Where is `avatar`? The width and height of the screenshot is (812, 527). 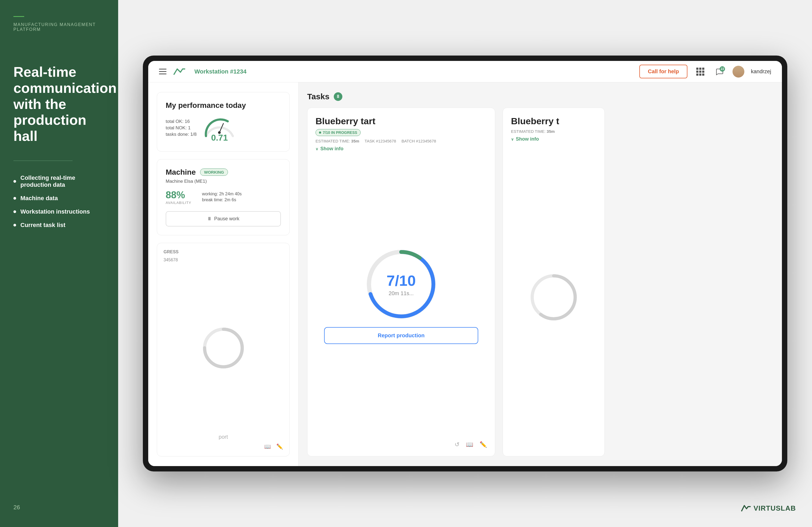
avatar is located at coordinates (738, 72).